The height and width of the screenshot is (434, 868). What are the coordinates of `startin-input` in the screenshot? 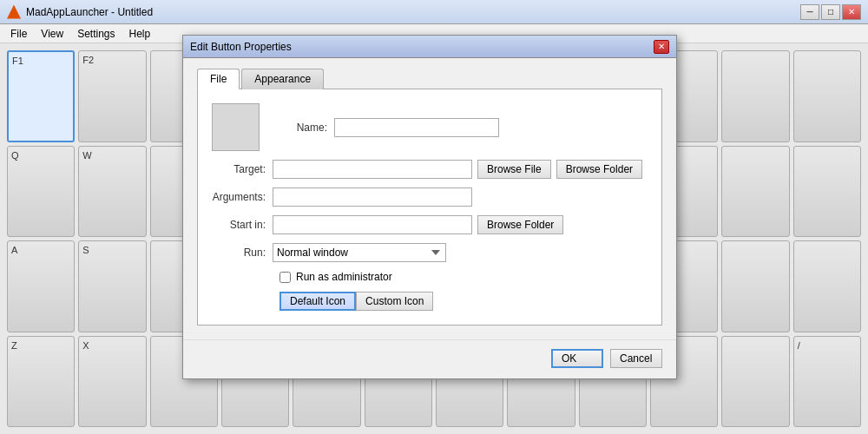 It's located at (372, 225).